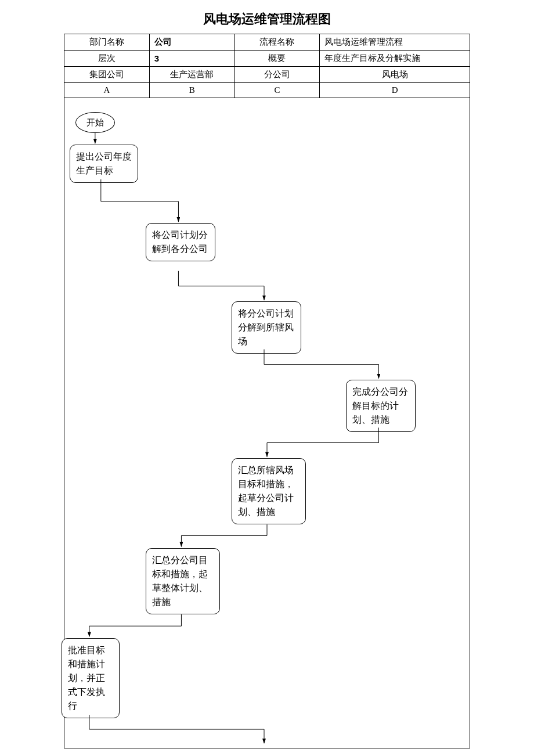  I want to click on summary-value: 年度生产目标及分解实施, so click(395, 59).